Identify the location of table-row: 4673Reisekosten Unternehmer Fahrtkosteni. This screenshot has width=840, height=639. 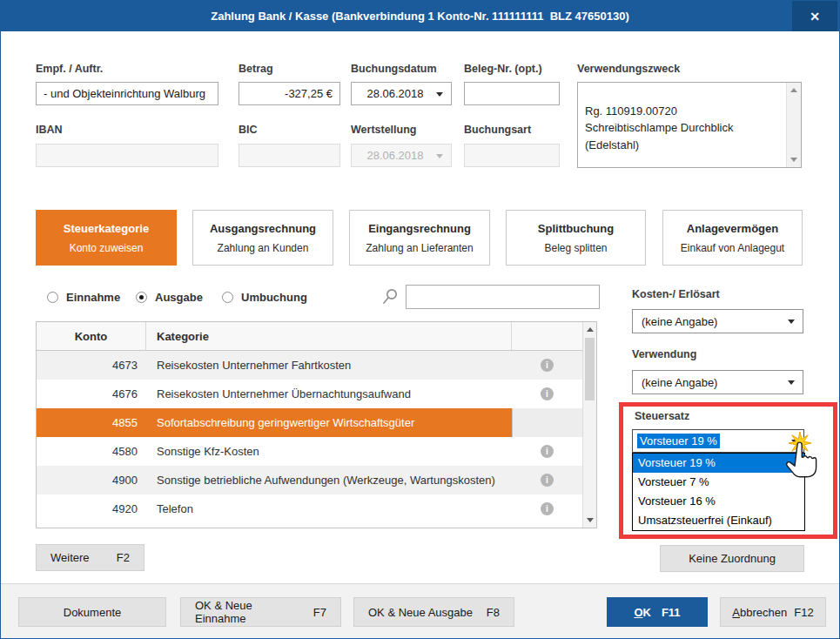
(317, 366).